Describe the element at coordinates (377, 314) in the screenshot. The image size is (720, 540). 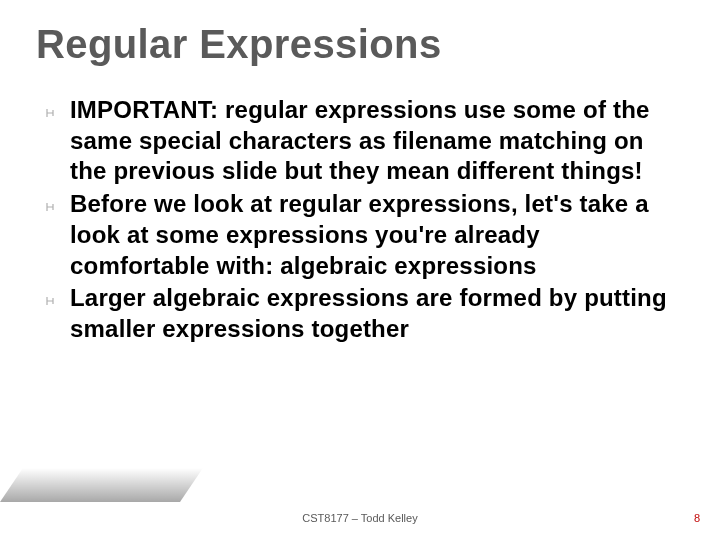
I see `bullet-text: Larger algebraic expressions are formed …` at that location.